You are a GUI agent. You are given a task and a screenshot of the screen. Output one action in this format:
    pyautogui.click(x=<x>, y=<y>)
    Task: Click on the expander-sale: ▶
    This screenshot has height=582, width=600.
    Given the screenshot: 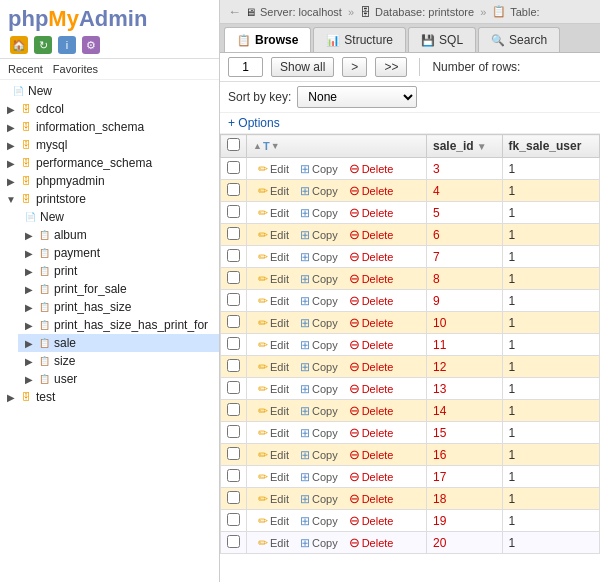 What is the action you would take?
    pyautogui.click(x=29, y=344)
    